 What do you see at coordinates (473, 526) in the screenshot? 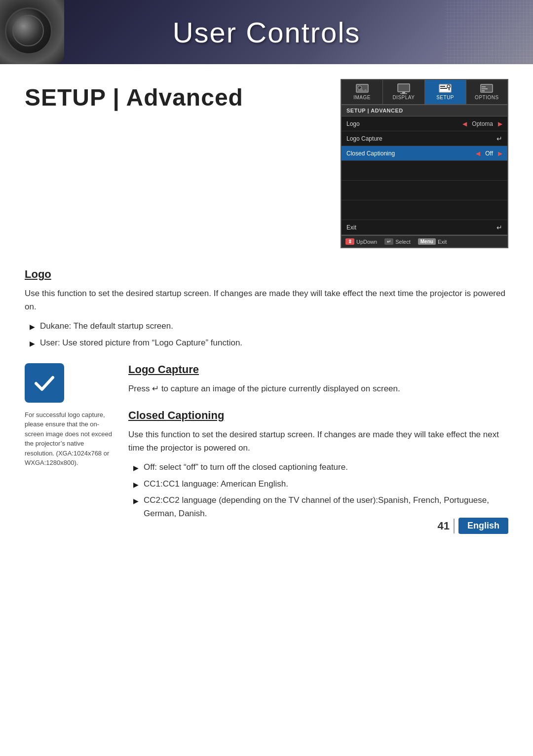
I see `page-footer: 41 English` at bounding box center [473, 526].